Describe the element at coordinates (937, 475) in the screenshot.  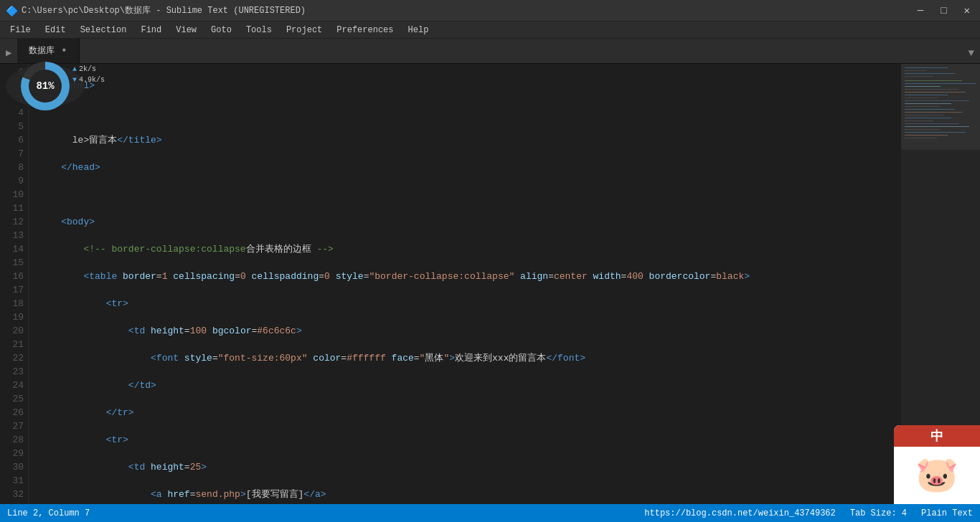
I see `csdn-pig: 🐷` at that location.